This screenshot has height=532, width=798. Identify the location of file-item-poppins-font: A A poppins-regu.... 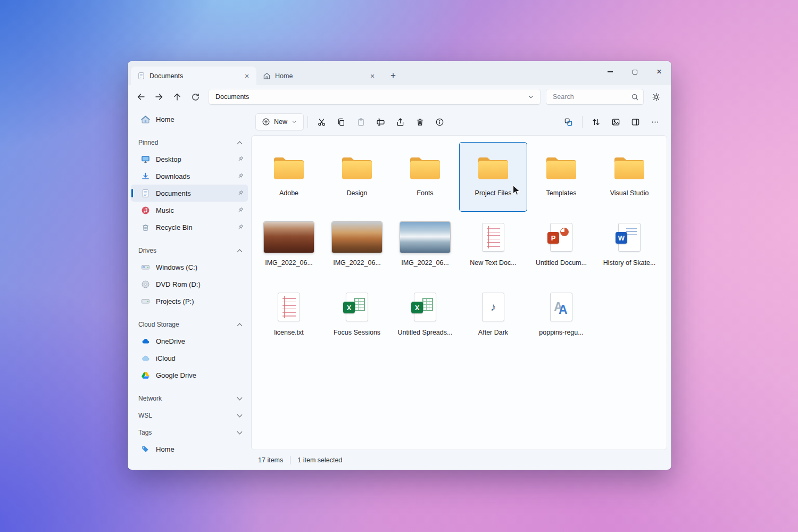
(561, 316).